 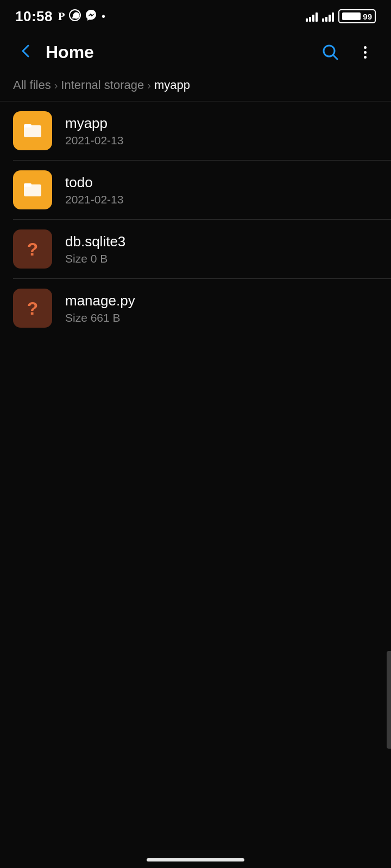 What do you see at coordinates (60, 16) in the screenshot?
I see `status-left: 10:58 𝐏 •` at bounding box center [60, 16].